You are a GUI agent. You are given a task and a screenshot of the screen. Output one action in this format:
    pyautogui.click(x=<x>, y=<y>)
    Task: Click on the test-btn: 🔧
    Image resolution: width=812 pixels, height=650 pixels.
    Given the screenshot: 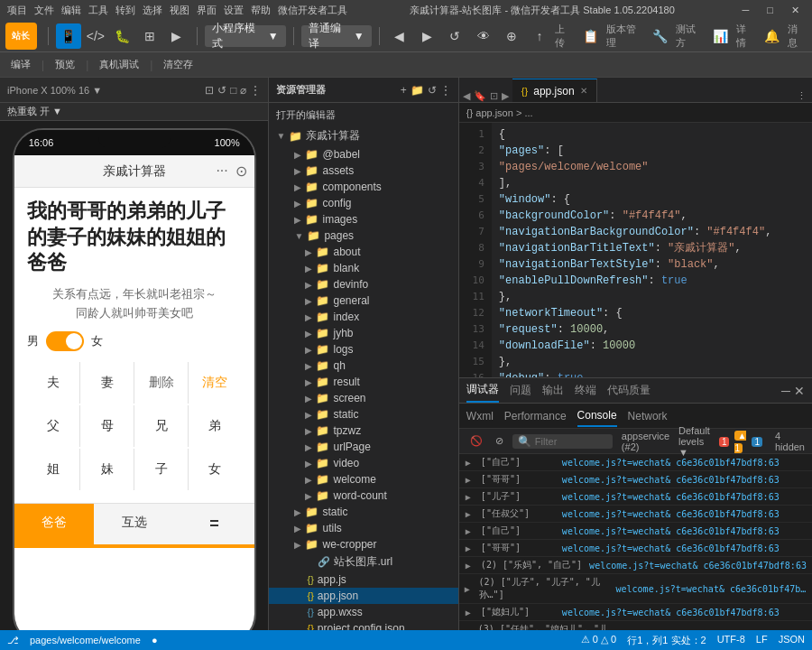 What is the action you would take?
    pyautogui.click(x=660, y=36)
    